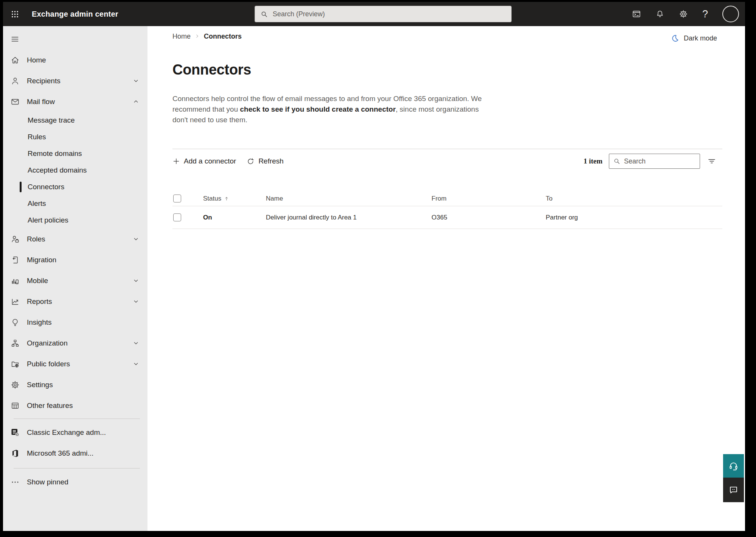  What do you see at coordinates (48, 364) in the screenshot?
I see `sidebar-item-label: Public folders` at bounding box center [48, 364].